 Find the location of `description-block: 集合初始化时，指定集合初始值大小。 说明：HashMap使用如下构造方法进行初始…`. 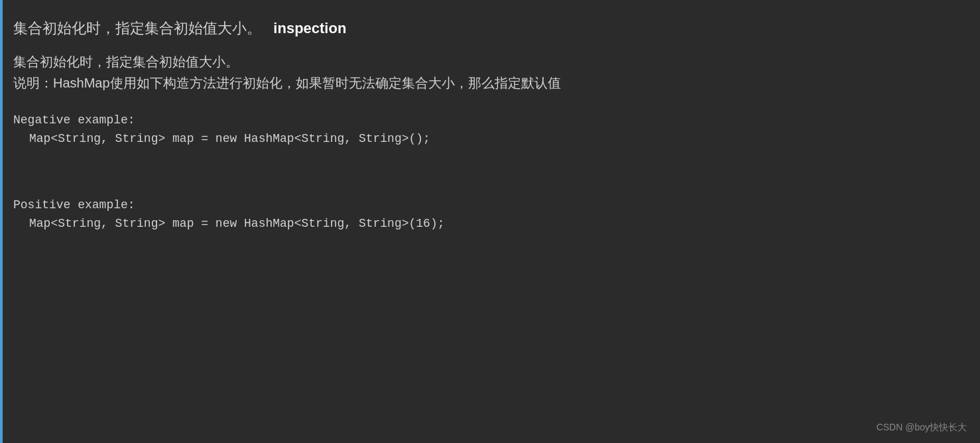

description-block: 集合初始化时，指定集合初始值大小。 说明：HashMap使用如下构造方法进行初始… is located at coordinates (487, 72).